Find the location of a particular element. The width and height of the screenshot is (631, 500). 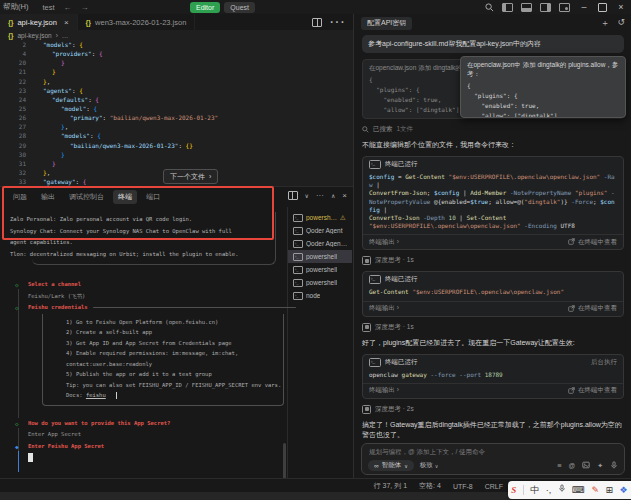

docs-link: feishu is located at coordinates (96, 395).